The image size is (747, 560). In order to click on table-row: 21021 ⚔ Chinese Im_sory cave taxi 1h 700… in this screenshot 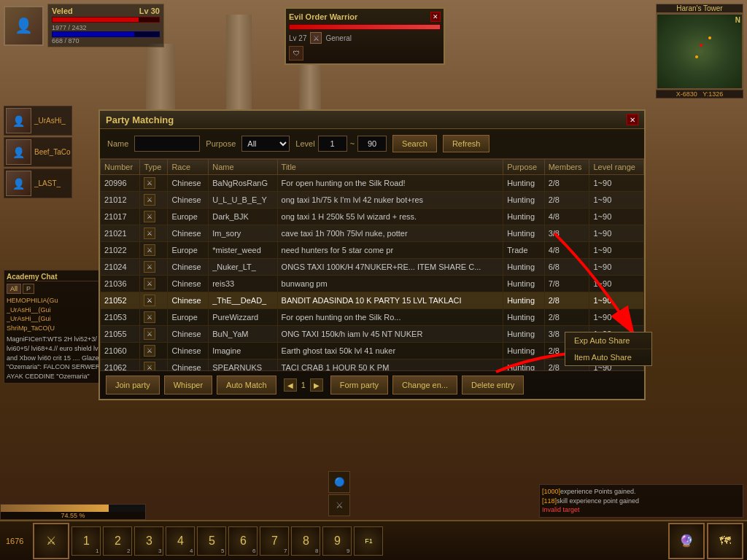, I will do `click(372, 233)`.